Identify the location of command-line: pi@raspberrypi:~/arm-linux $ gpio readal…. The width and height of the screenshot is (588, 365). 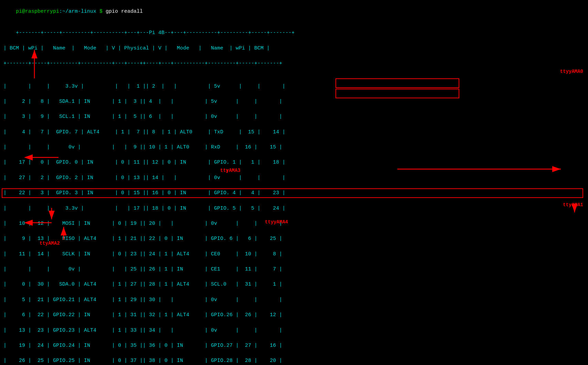
(294, 12).